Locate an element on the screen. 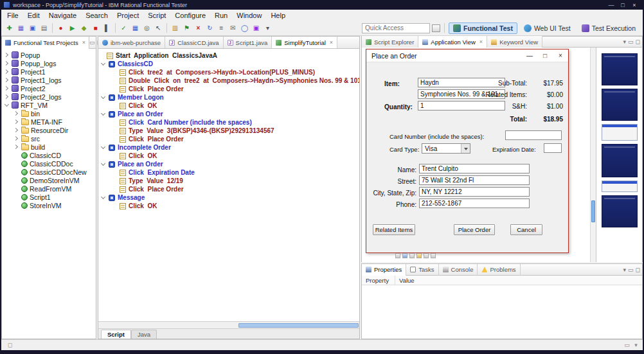 The width and height of the screenshot is (644, 354). name-field is located at coordinates (474, 168).